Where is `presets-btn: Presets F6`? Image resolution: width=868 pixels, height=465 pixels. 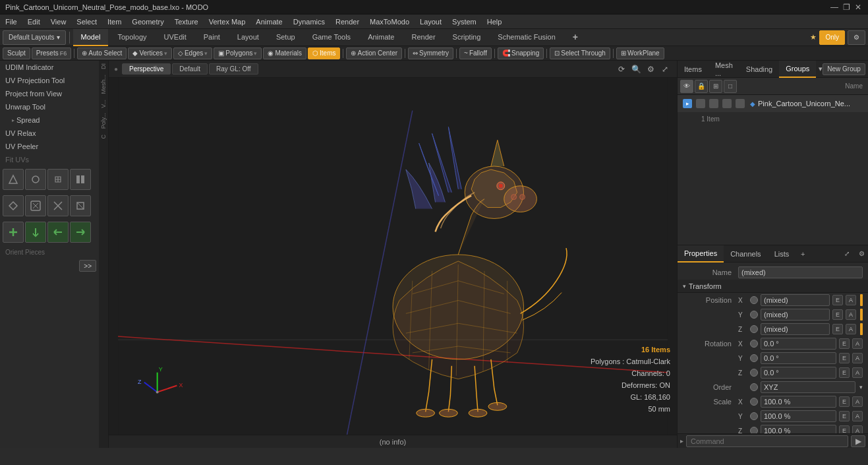 presets-btn: Presets F6 is located at coordinates (51, 53).